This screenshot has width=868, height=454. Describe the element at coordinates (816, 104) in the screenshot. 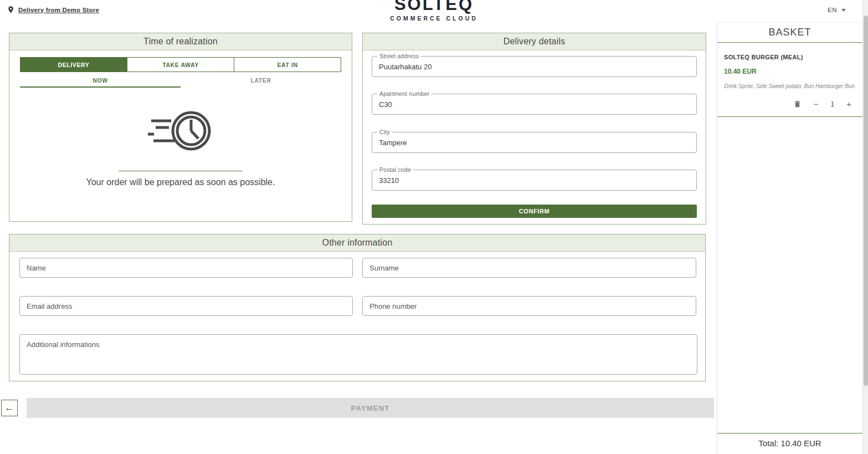

I see `quantity-decrease-button: −` at that location.